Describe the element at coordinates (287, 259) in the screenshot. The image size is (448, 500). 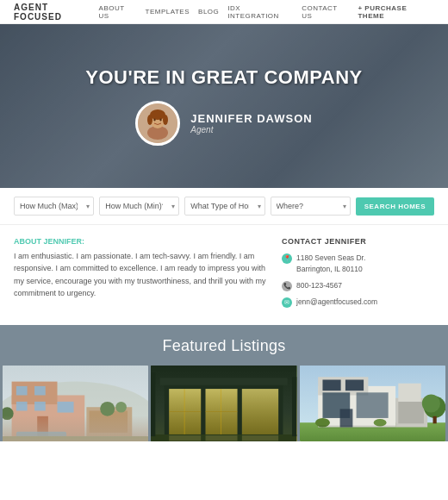
I see `location-icon: 📍` at that location.